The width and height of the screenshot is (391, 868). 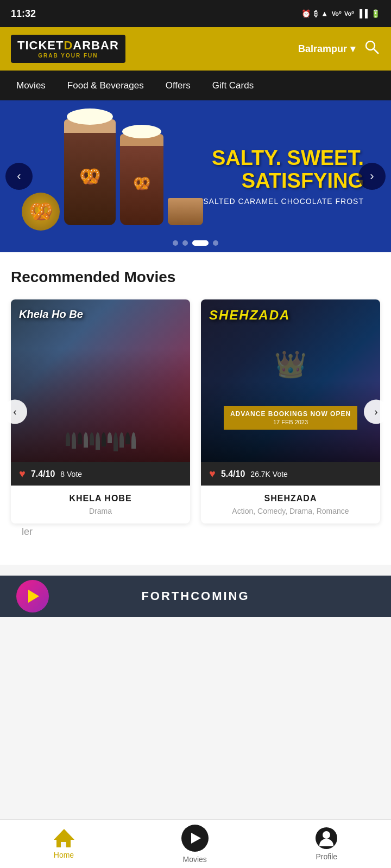 What do you see at coordinates (33, 596) in the screenshot?
I see `forthcoming-icon` at bounding box center [33, 596].